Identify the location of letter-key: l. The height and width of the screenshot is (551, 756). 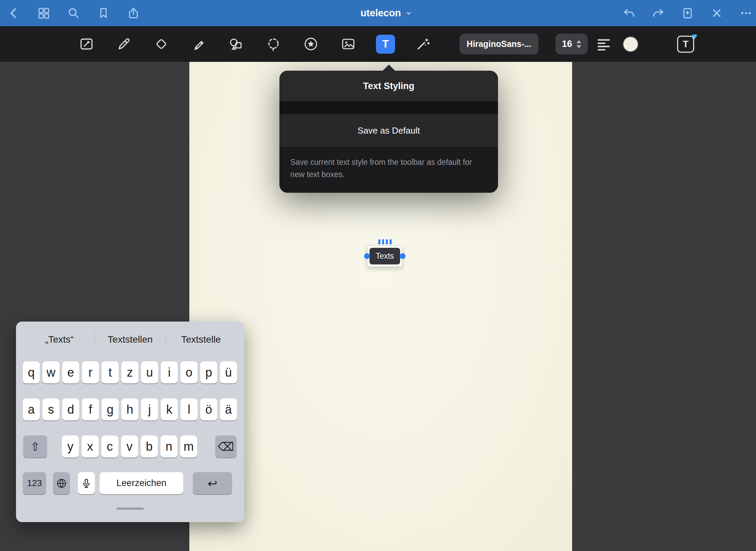
(189, 409).